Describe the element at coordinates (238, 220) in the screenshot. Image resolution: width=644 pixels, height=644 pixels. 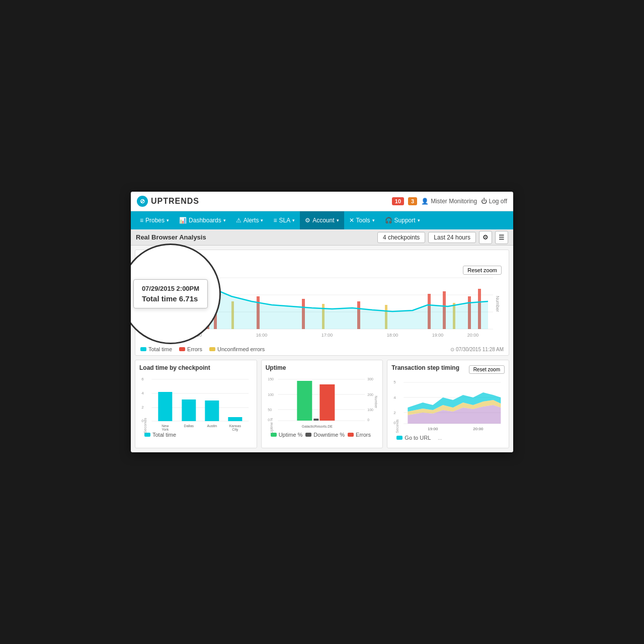
I see `alerts-icon: ⚠` at that location.